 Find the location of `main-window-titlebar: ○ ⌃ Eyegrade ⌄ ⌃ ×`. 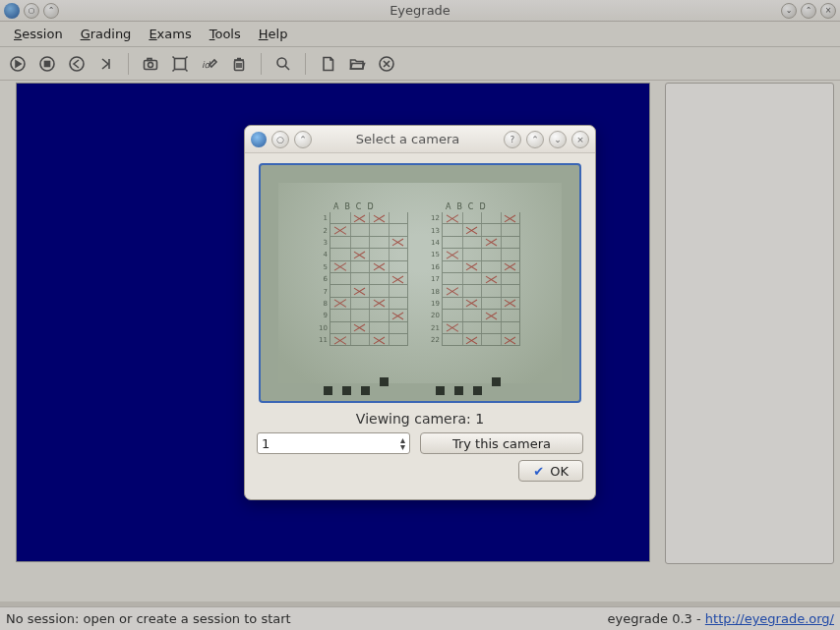

main-window-titlebar: ○ ⌃ Eyegrade ⌄ ⌃ × is located at coordinates (420, 11).